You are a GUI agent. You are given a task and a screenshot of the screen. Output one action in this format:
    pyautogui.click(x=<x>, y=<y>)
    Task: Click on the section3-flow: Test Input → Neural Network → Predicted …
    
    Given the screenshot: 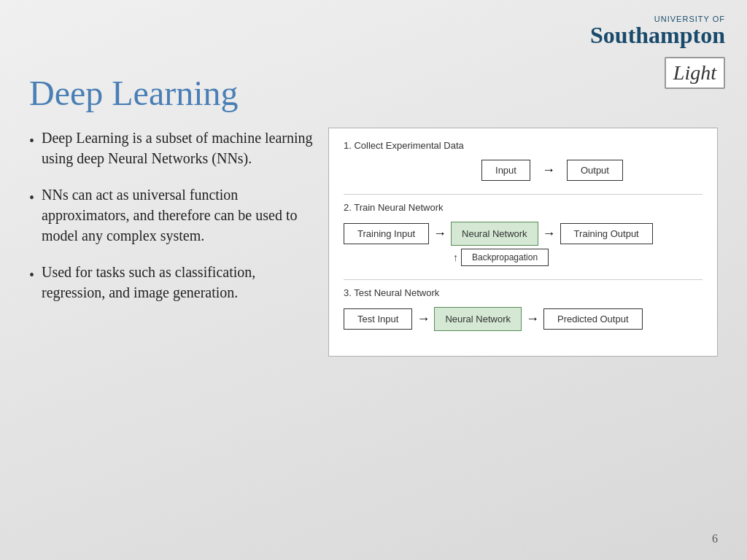 What is the action you would take?
    pyautogui.click(x=523, y=319)
    